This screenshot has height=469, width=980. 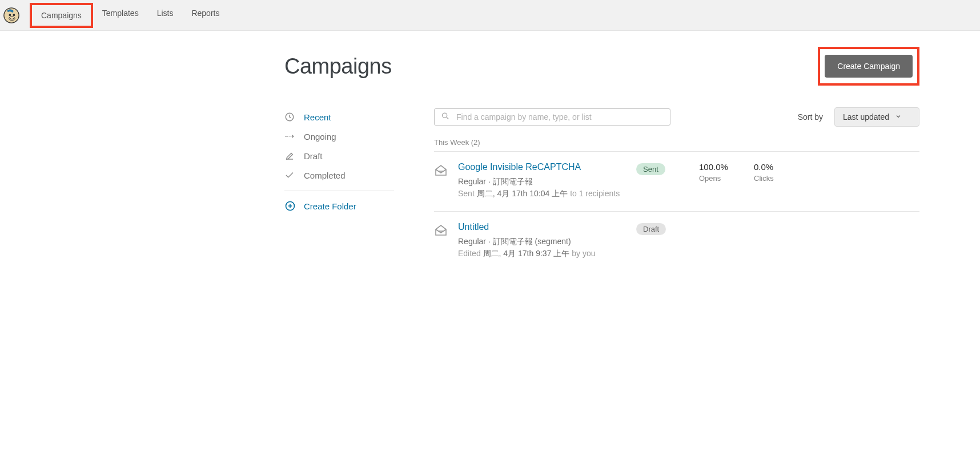 I want to click on campaign-sent-line: Edited 周二, 4月 17th 9:37 上午 by you, so click(x=542, y=253).